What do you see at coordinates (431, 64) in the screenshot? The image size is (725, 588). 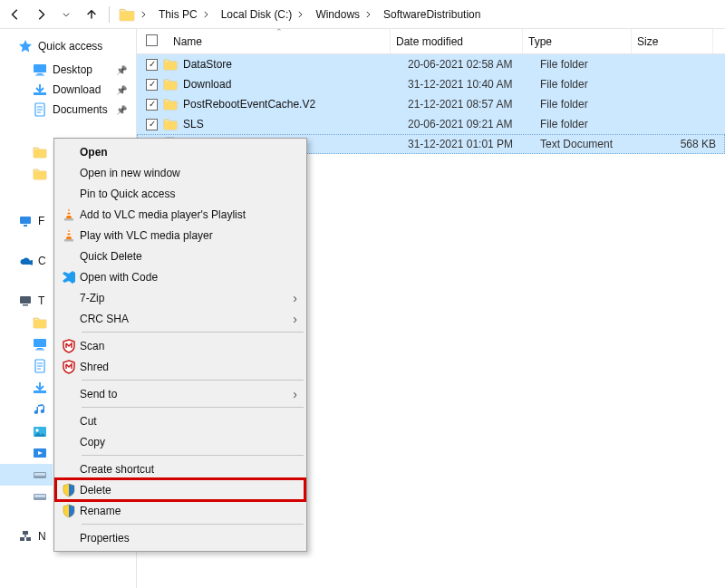 I see `file-row: DataStore20-06-2021 02:58 AMFile folder` at bounding box center [431, 64].